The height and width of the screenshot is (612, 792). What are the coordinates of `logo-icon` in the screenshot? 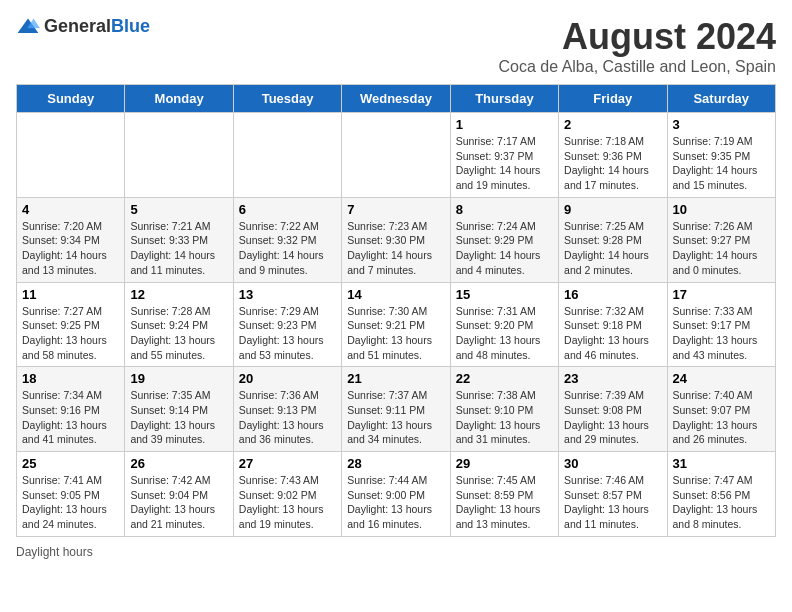 It's located at (28, 27).